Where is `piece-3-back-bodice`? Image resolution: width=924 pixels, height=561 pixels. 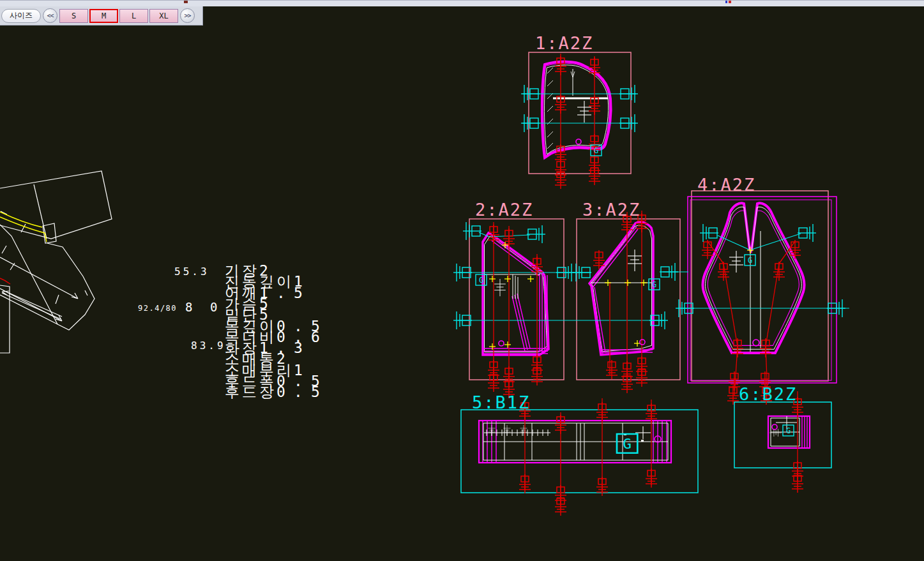
piece-3-back-bodice is located at coordinates (621, 288).